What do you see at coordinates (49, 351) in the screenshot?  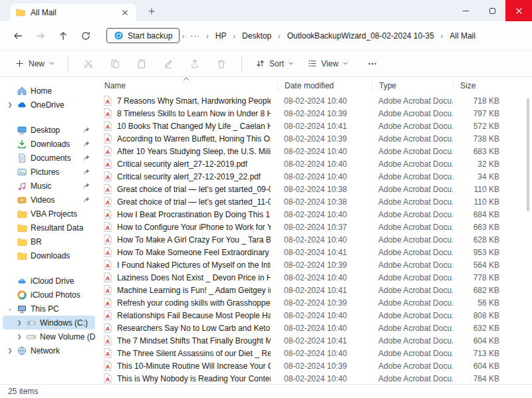 I see `sidebar-item-network: ❯ Network` at bounding box center [49, 351].